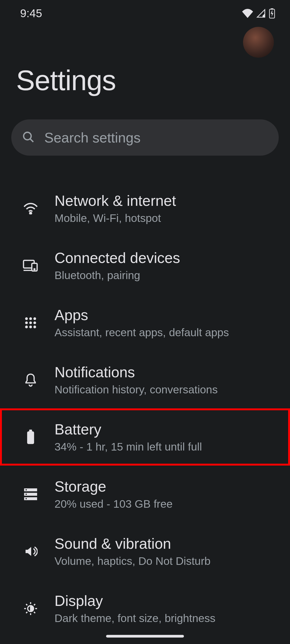  Describe the element at coordinates (142, 333) in the screenshot. I see `setting-subtitle: Assistant, recent apps, default apps` at that location.